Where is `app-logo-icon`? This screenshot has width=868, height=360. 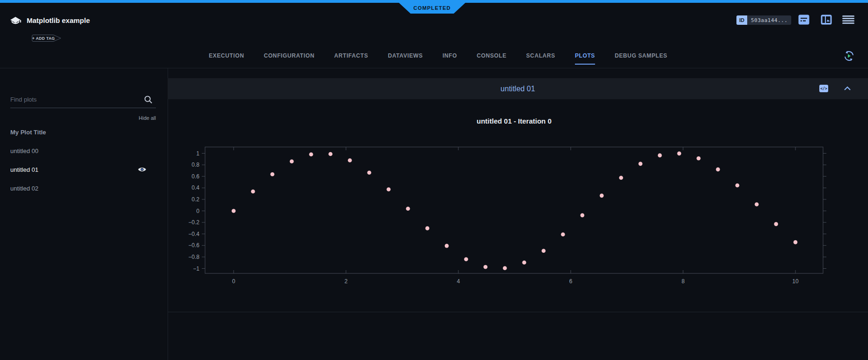 app-logo-icon is located at coordinates (15, 22).